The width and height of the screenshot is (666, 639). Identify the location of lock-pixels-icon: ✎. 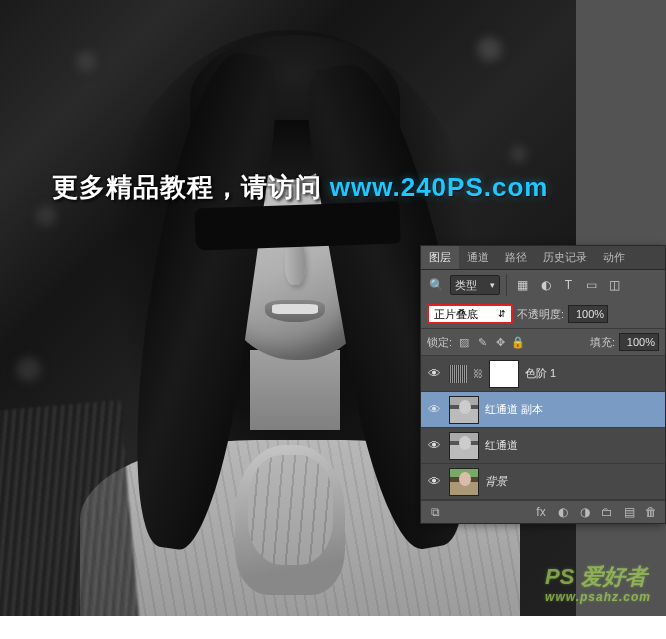
(482, 342).